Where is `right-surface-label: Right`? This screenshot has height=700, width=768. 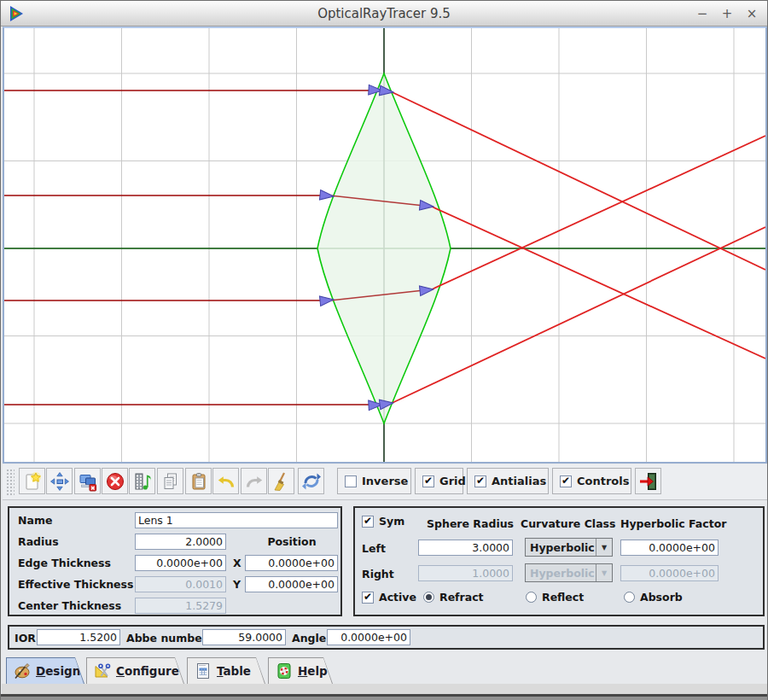 right-surface-label: Right is located at coordinates (378, 574).